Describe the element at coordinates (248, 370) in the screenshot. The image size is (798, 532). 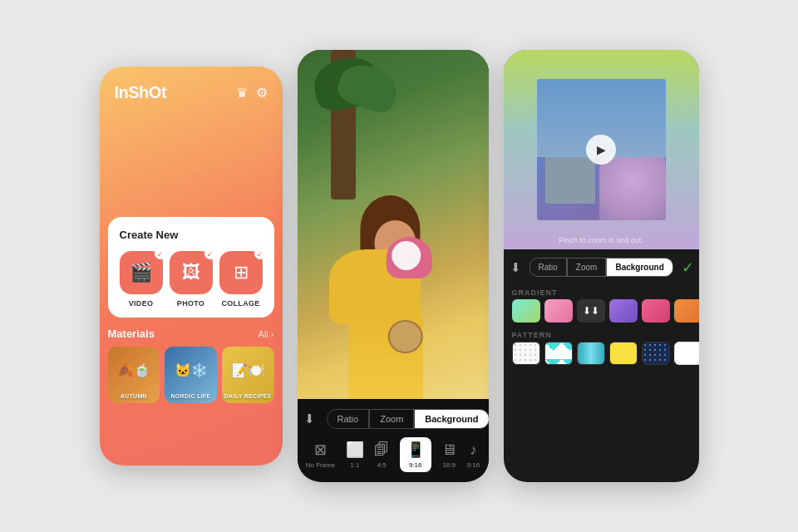
I see `daily-icons: 📝🍽️` at that location.